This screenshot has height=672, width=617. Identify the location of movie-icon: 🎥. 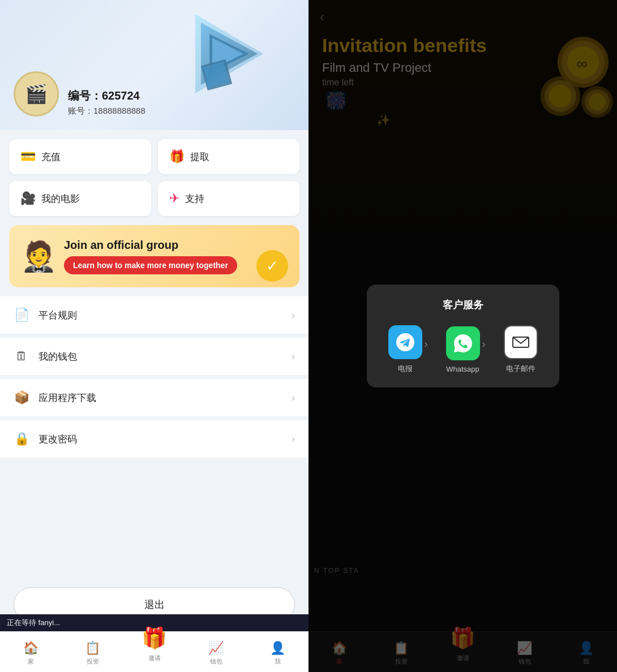
(28, 199).